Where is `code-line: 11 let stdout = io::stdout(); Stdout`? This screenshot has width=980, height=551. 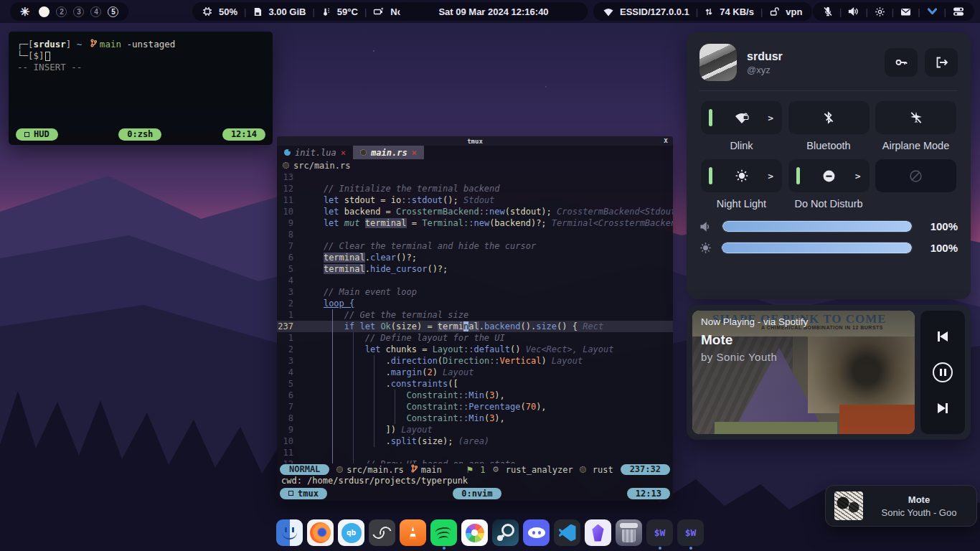
code-line: 11 let stdout = io::stdout(); Stdout is located at coordinates (475, 200).